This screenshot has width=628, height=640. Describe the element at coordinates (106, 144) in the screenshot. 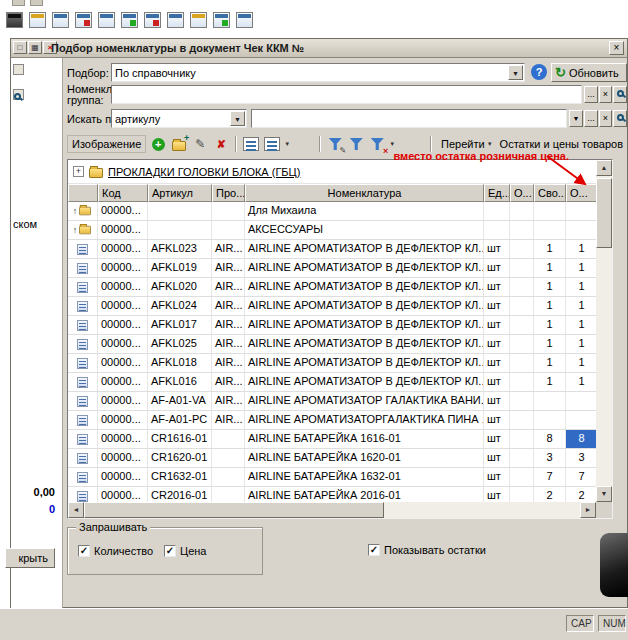

I see `view-mode-button: Изображение` at that location.